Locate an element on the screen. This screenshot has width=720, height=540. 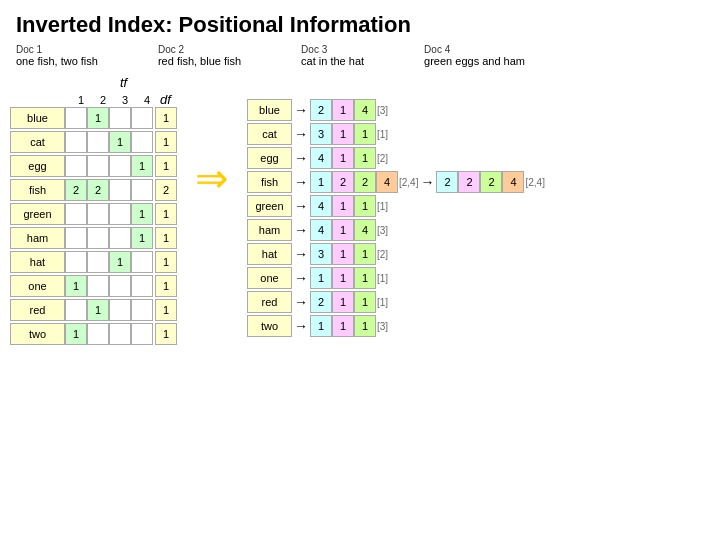
postings-row: red→211[1] is located at coordinates (396, 302).